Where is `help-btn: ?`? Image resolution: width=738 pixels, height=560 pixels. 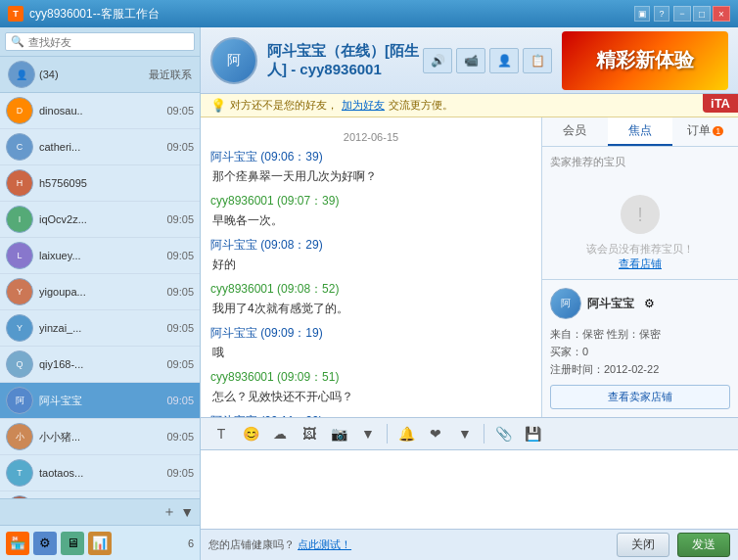
help-btn: ? is located at coordinates (662, 14).